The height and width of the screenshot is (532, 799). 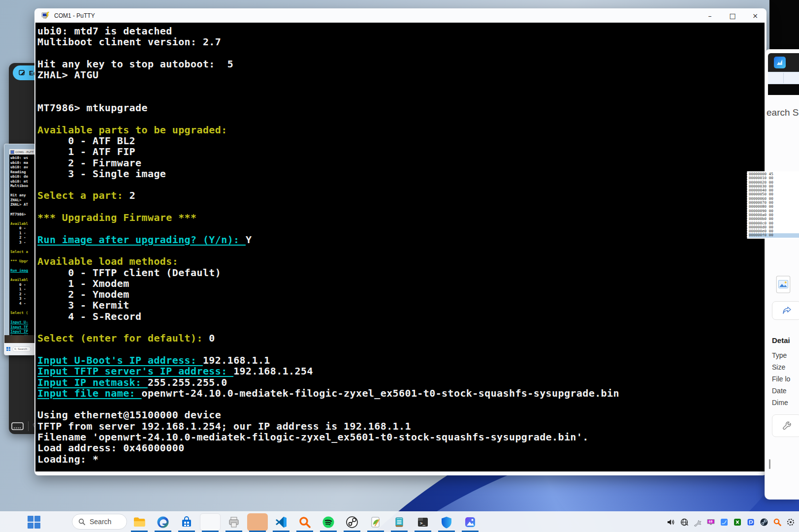 I want to click on taskbar-microsoft-store, so click(x=187, y=522).